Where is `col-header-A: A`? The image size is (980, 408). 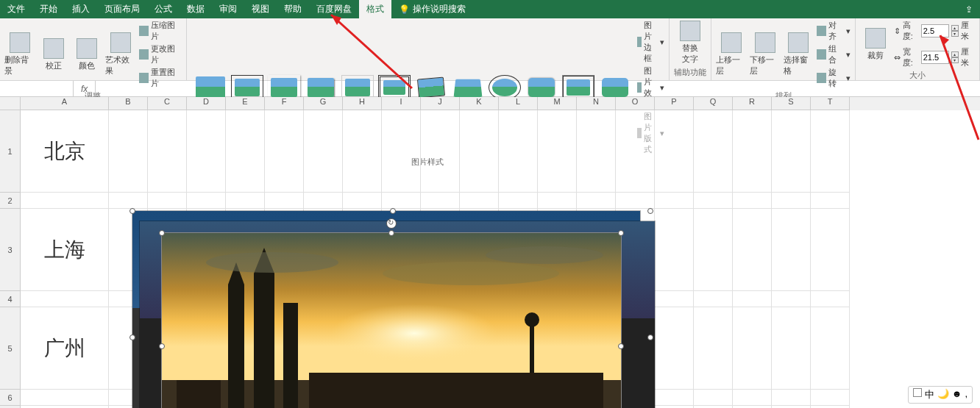 col-header-A: A is located at coordinates (65, 104).